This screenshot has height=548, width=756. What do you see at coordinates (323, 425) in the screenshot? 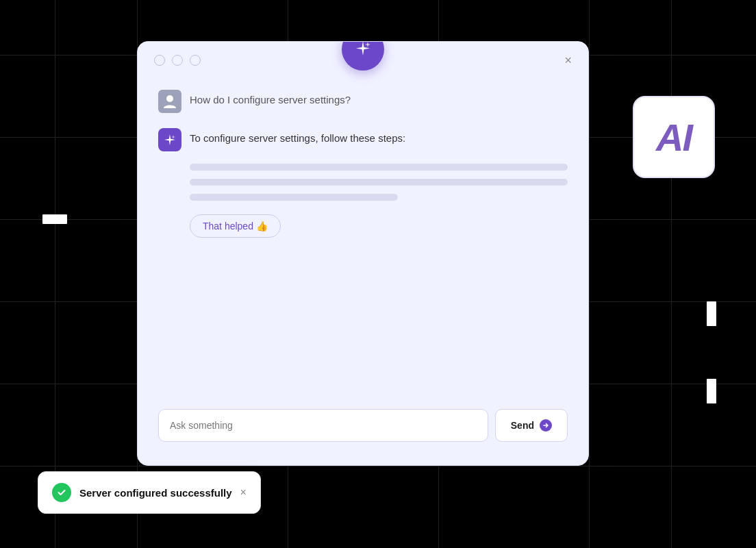
I see `chat-input` at bounding box center [323, 425].